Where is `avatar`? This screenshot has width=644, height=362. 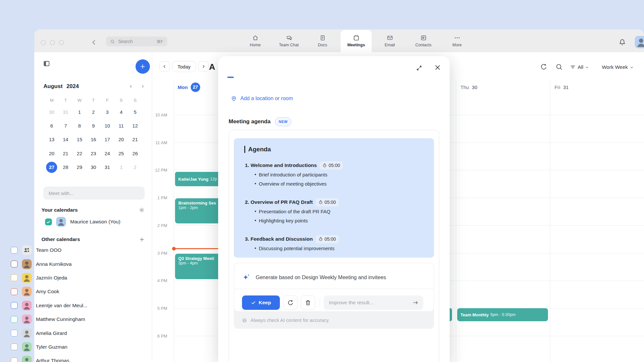
avatar is located at coordinates (27, 292).